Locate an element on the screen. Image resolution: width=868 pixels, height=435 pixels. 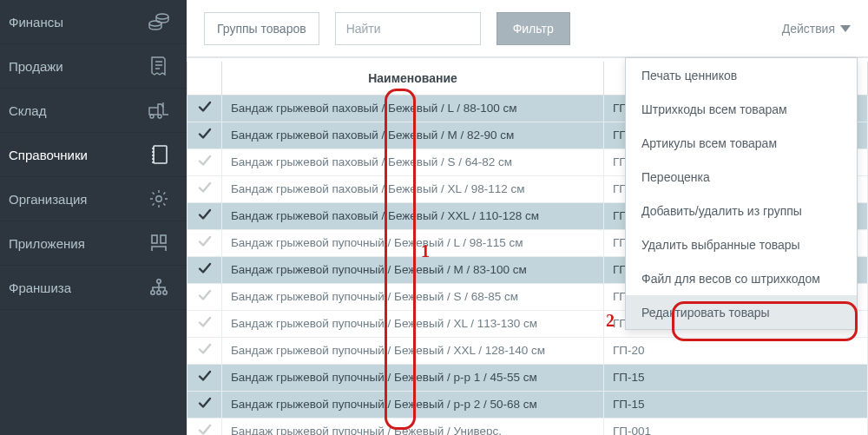
cell-name: Бандаж грыжевой пупочный / Бежевый / L /… is located at coordinates (413, 243).